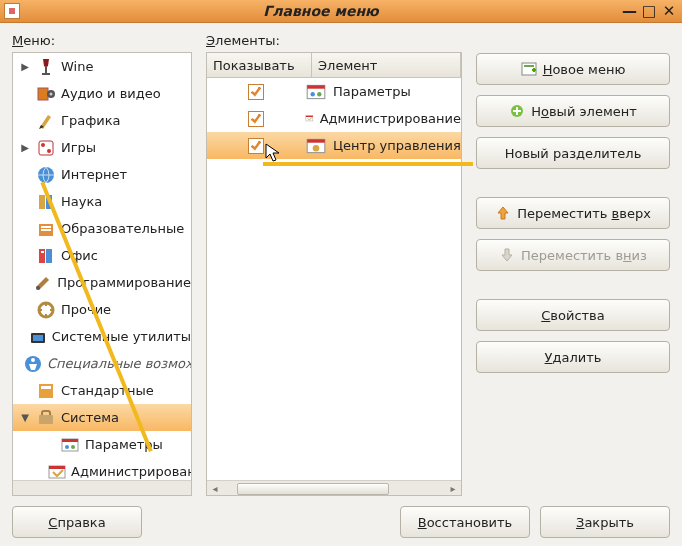 This screenshot has width=682, height=546. What do you see at coordinates (94, 174) in the screenshot?
I see `tree-item-label: Интернет` at bounding box center [94, 174].